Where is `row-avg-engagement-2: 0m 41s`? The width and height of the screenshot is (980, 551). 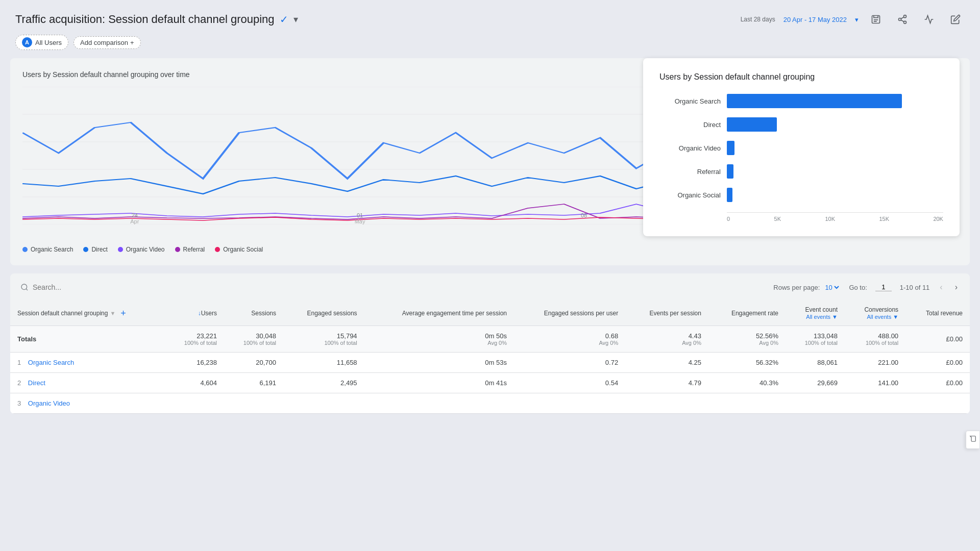
row-avg-engagement-2: 0m 41s is located at coordinates (439, 383).